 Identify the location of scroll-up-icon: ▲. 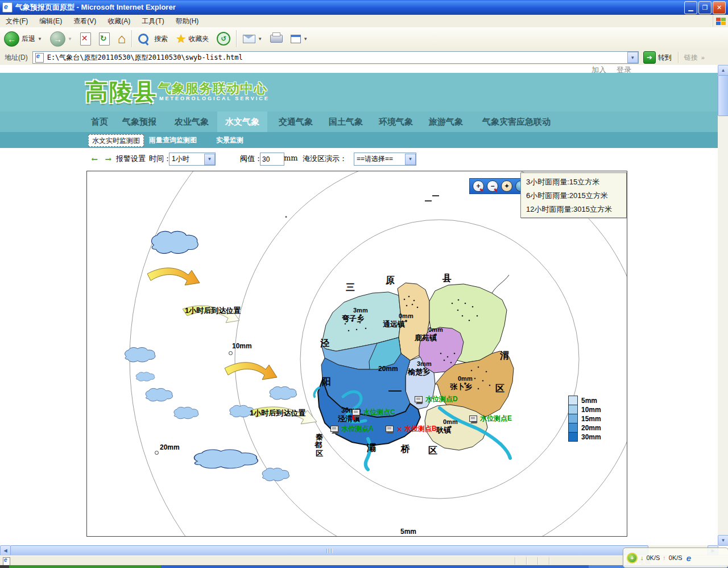
(723, 71).